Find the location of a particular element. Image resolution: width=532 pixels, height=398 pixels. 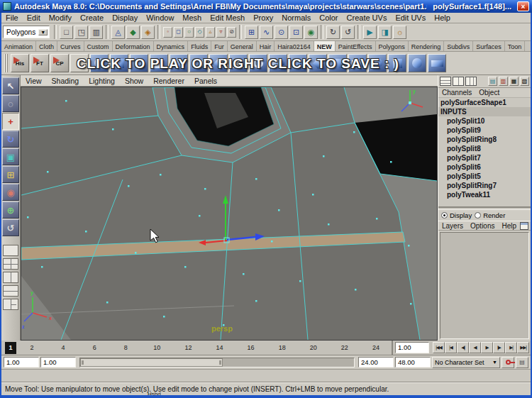

channel-input-item: polySplitRing8 is located at coordinates (484, 139).